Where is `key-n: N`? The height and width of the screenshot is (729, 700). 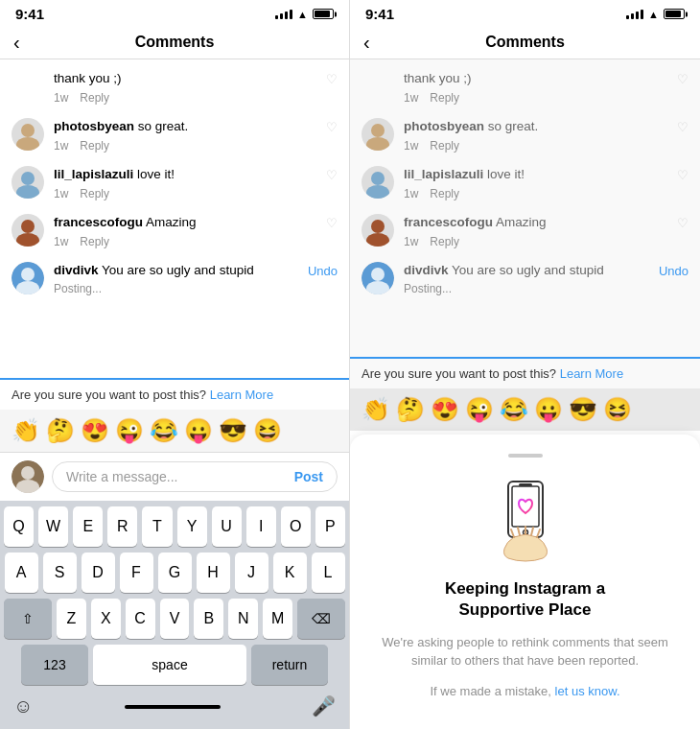
key-n: N is located at coordinates (244, 619).